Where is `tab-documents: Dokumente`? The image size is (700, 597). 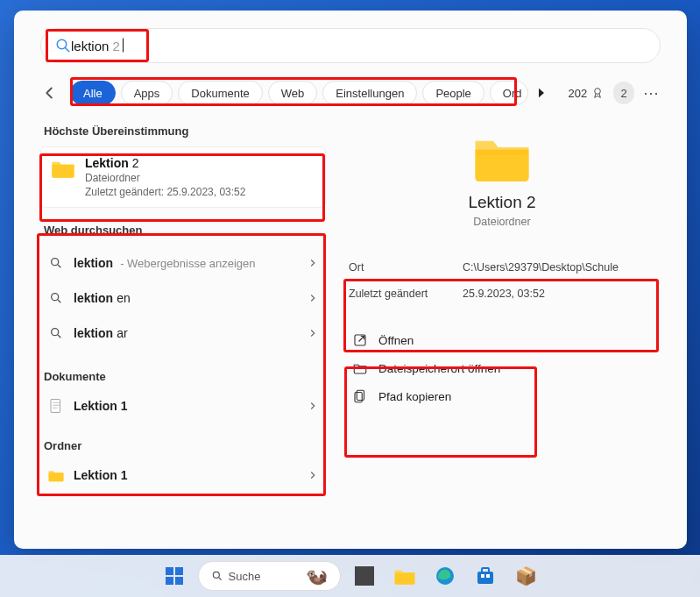 tab-documents: Dokumente is located at coordinates (220, 93).